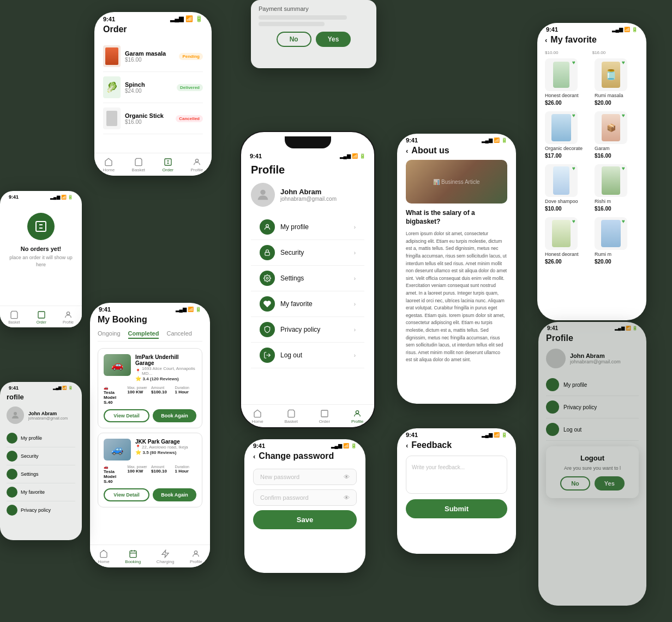 This screenshot has height=622, width=672. What do you see at coordinates (196, 557) in the screenshot?
I see `nav-profile-booking: Profile` at bounding box center [196, 557].